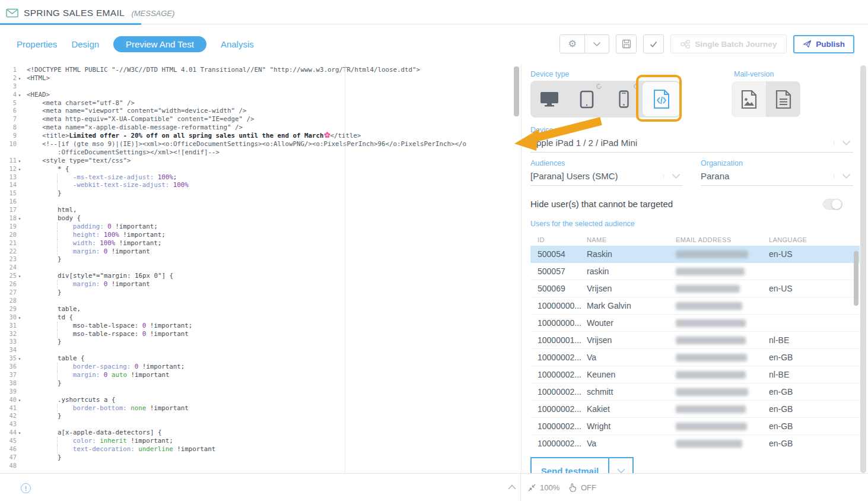 This screenshot has width=868, height=501. I want to click on warning-indicator: !, so click(26, 488).